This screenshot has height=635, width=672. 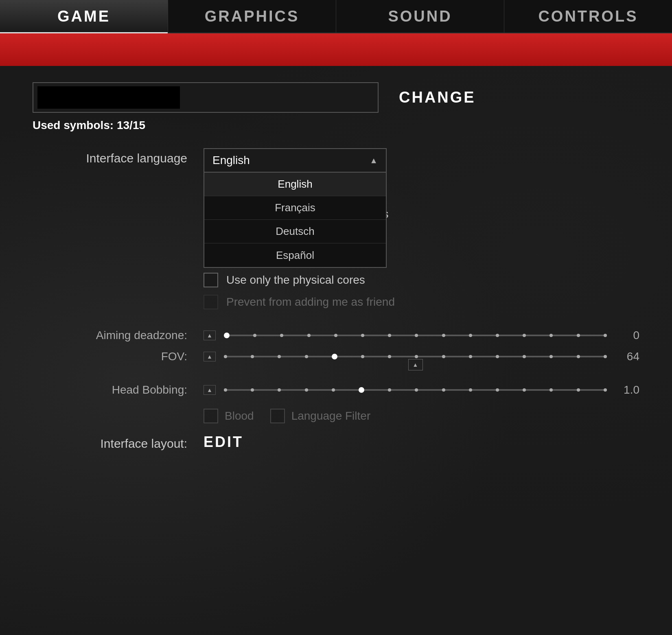 I want to click on head-bobbing-label: Head Bobbing:, so click(x=118, y=390).